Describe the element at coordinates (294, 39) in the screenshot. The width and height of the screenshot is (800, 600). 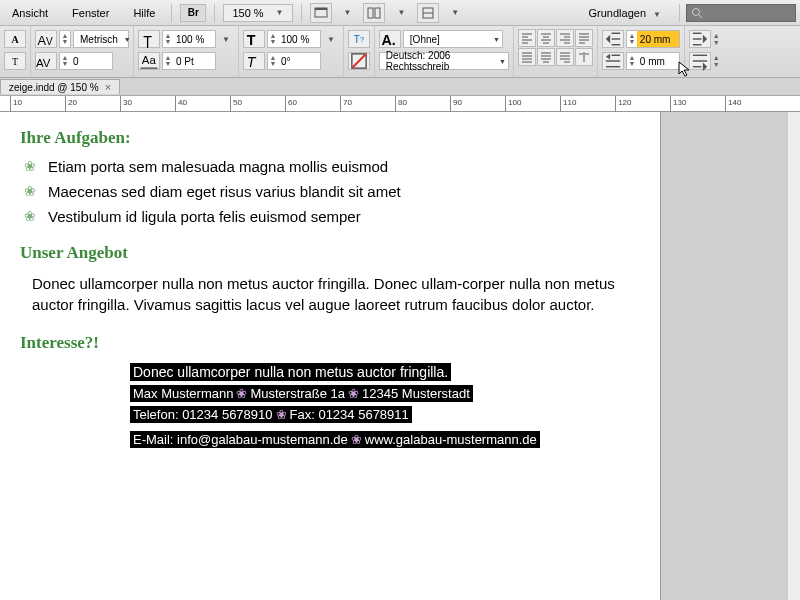
I see `hscale-field: ▲▼` at that location.